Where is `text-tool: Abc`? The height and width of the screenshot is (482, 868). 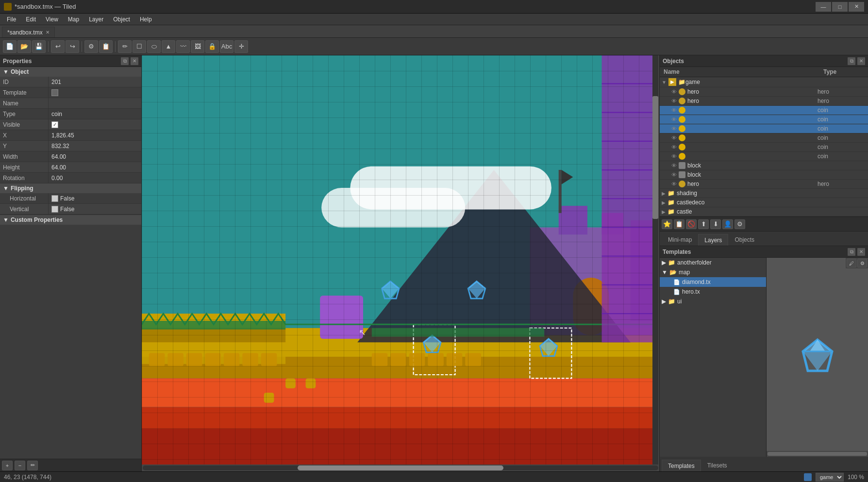 text-tool: Abc is located at coordinates (227, 47).